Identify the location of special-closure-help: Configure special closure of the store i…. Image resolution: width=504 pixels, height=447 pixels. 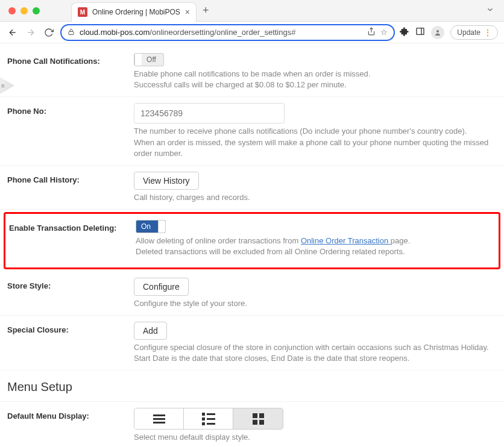
(315, 353).